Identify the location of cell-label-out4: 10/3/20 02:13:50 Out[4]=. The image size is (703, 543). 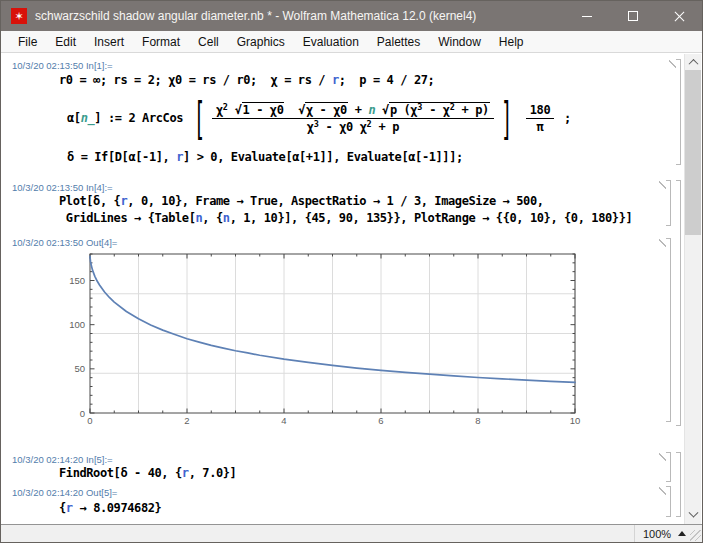
(64, 242).